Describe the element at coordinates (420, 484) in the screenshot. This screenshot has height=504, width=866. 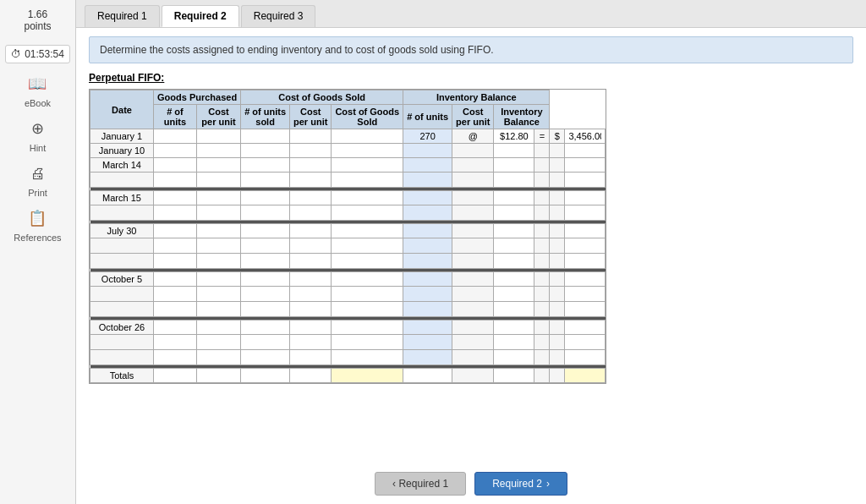
I see `prev-button: ‹ Required 1` at that location.